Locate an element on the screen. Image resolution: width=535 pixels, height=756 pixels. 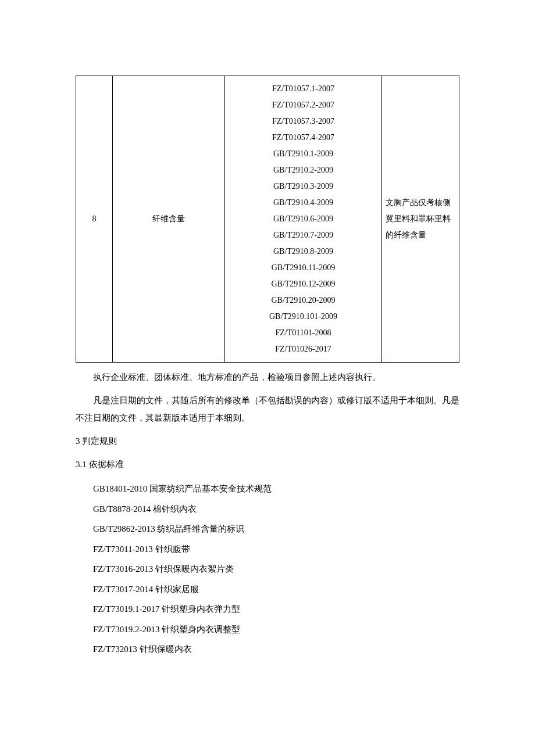
method-entry: GB/T2910.3-2009 is located at coordinates (304, 187).